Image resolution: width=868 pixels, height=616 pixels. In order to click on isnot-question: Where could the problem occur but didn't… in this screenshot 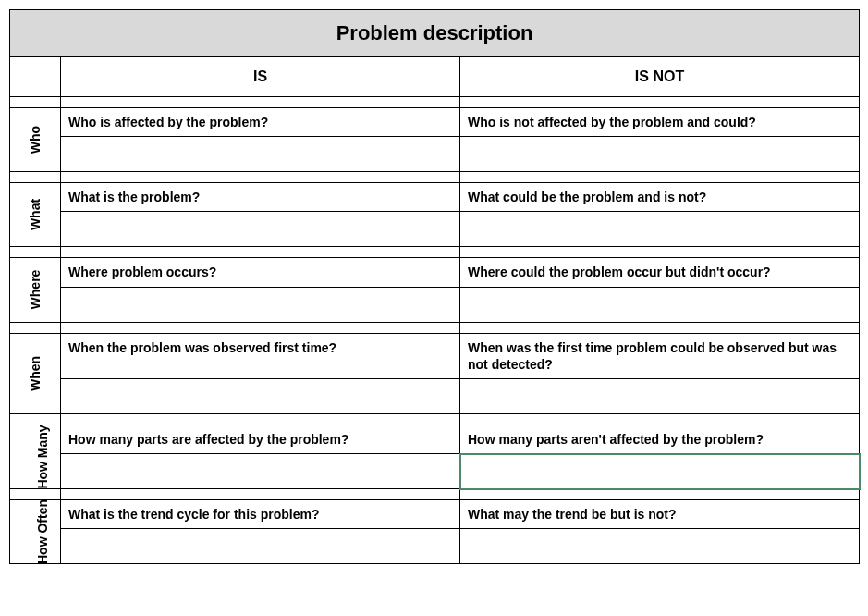, I will do `click(660, 272)`.